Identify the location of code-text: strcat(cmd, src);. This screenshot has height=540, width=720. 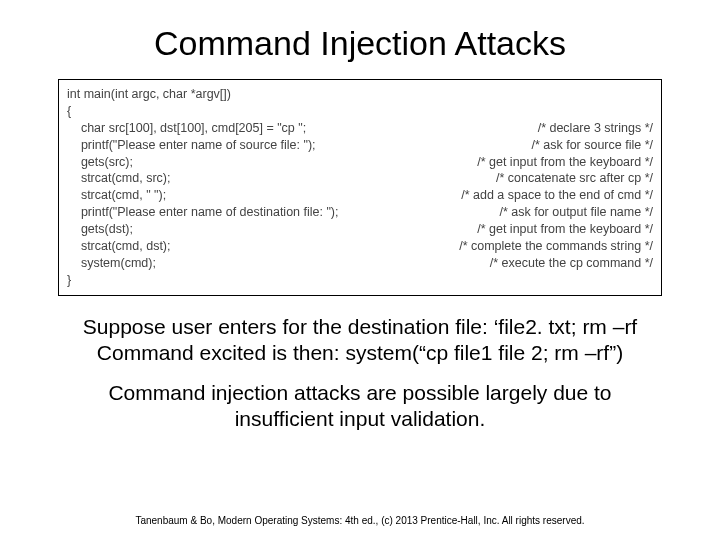
(118, 178).